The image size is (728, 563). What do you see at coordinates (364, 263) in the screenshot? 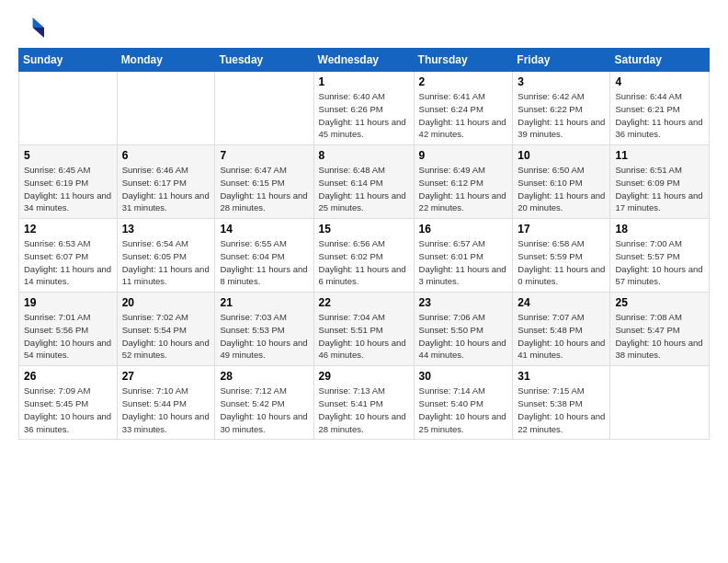
I see `day-info: Sunrise: 6:56 AM Sunset: 6:02 PM Dayligh…` at bounding box center [364, 263].